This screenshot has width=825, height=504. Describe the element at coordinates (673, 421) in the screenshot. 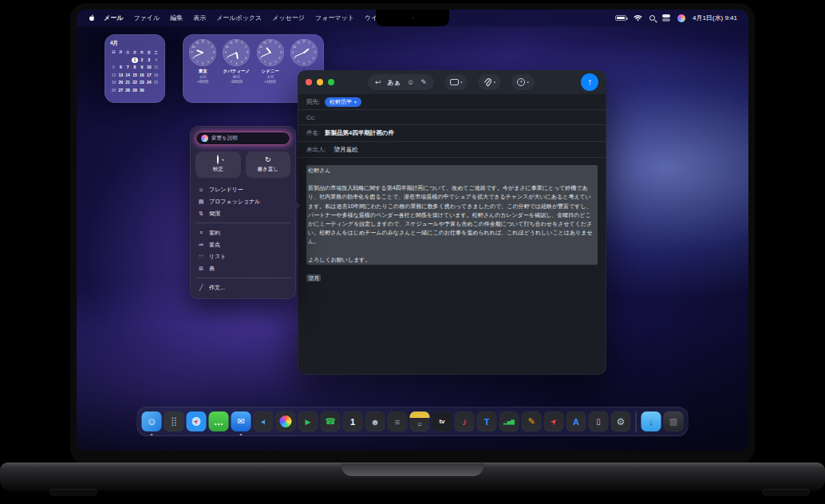

I see `dock-item-trash: ▥` at that location.